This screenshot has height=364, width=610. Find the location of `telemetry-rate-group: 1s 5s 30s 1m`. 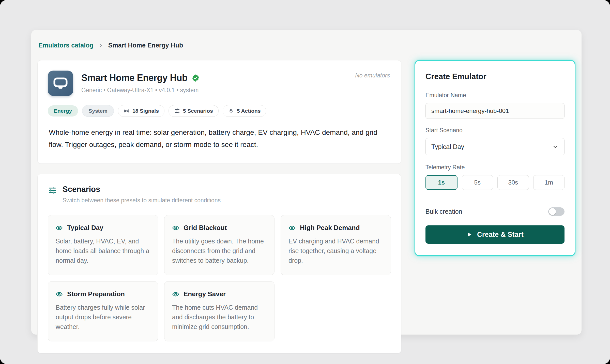

telemetry-rate-group: 1s 5s 30s 1m is located at coordinates (495, 183).